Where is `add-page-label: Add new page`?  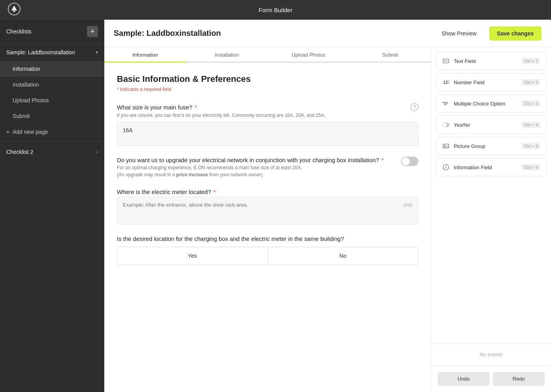
add-page-label: Add new page is located at coordinates (30, 132).